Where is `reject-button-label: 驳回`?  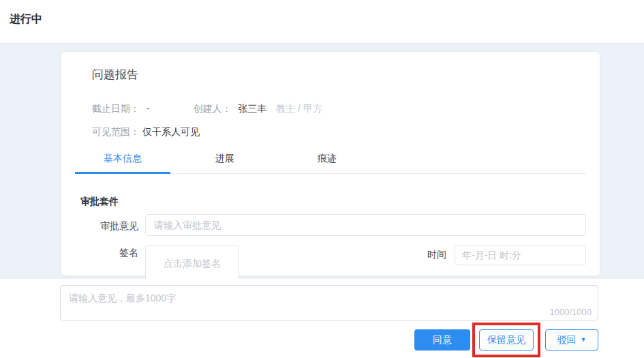 reject-button-label: 驳回 is located at coordinates (567, 340).